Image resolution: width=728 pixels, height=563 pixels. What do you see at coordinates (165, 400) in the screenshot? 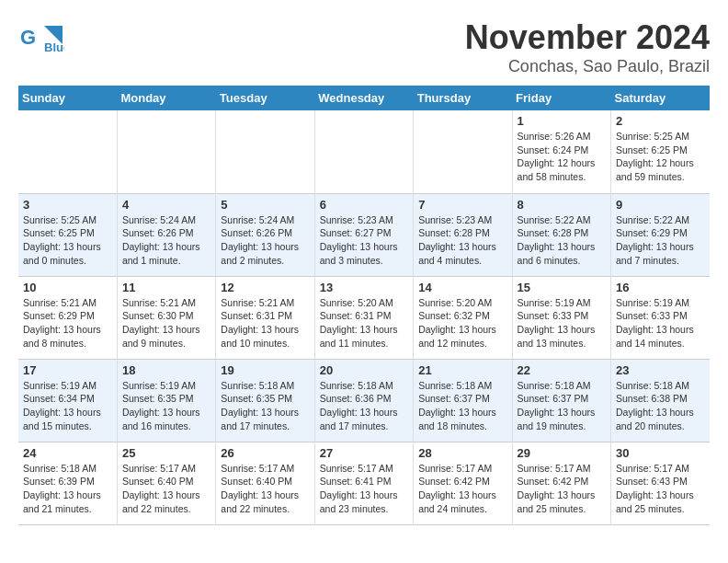
I see `day-cell-18: 18Sunrise: 5:19 AMSunset: 6:35 PMDayligh…` at bounding box center [165, 400].